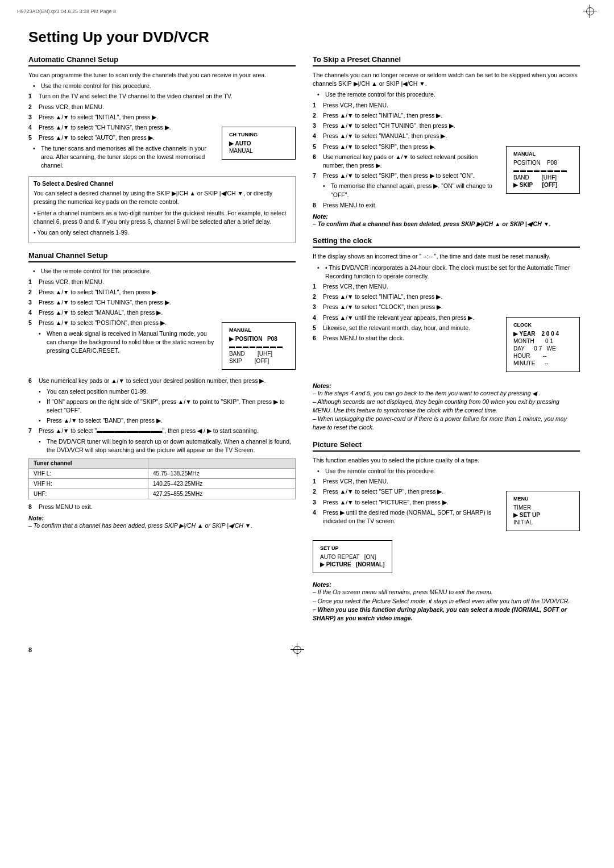  Describe the element at coordinates (162, 292) in the screenshot. I see `manual-step-2: 2 Press ▲/▼ to select "INITIAL", then pr…` at that location.